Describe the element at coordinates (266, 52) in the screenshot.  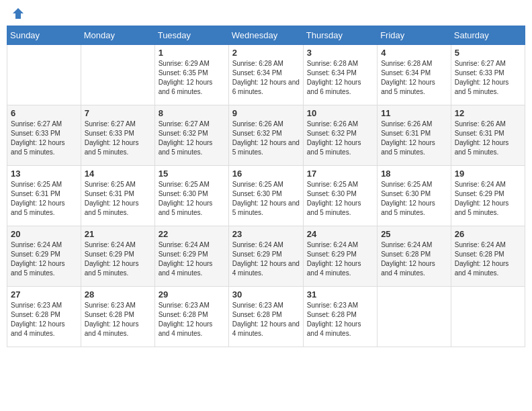
I see `day-number: 2` at that location.